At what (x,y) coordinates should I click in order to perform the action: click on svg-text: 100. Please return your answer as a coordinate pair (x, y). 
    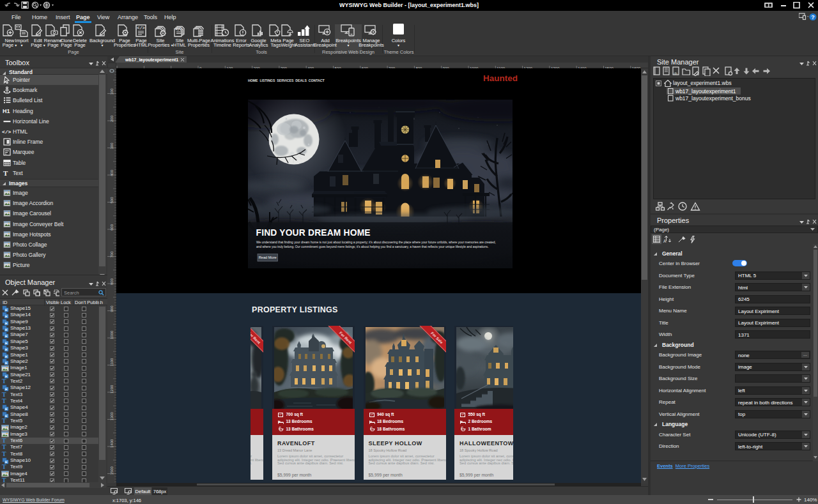
    Looking at the image, I should click on (112, 92).